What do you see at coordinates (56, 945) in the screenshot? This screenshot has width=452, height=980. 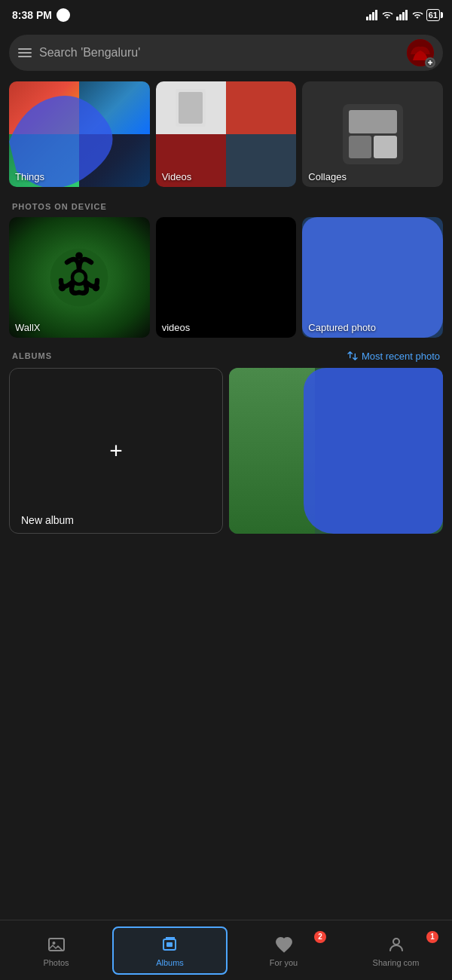 I see `photos-nav-icon` at bounding box center [56, 945].